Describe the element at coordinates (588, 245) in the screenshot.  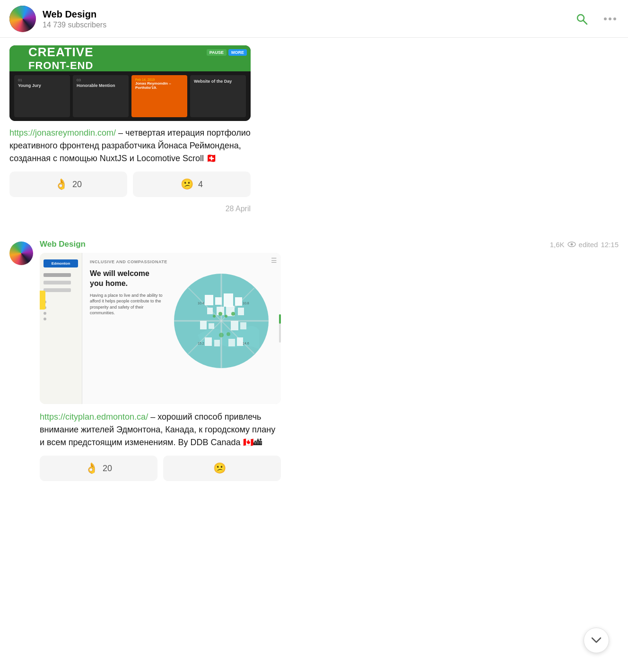
I see `edited-label: edited` at that location.